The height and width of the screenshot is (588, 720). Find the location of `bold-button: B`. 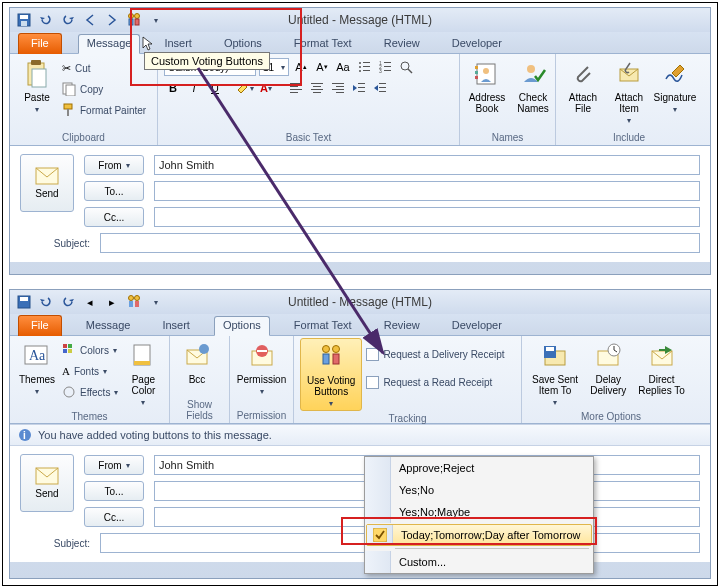

bold-button: B is located at coordinates (173, 88).